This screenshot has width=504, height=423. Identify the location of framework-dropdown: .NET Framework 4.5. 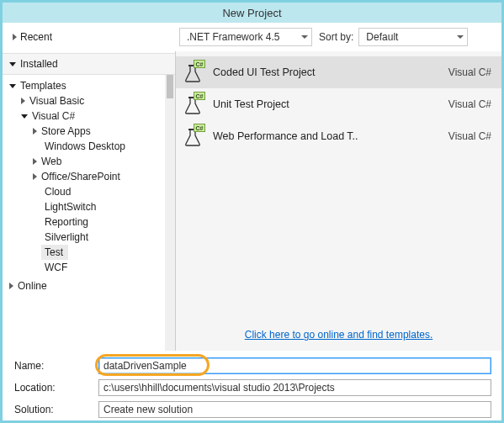
(246, 37).